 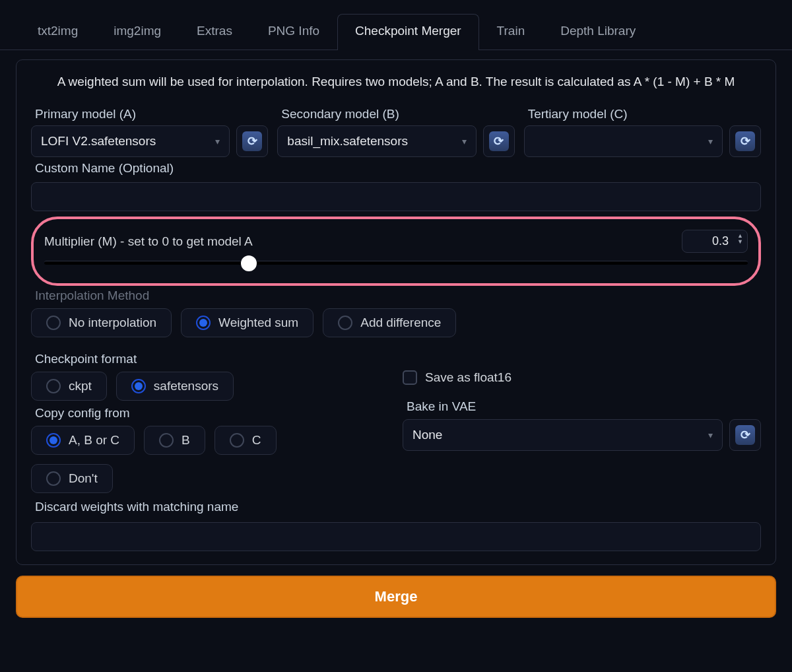 What do you see at coordinates (186, 440) in the screenshot?
I see `radio-label: B` at bounding box center [186, 440].